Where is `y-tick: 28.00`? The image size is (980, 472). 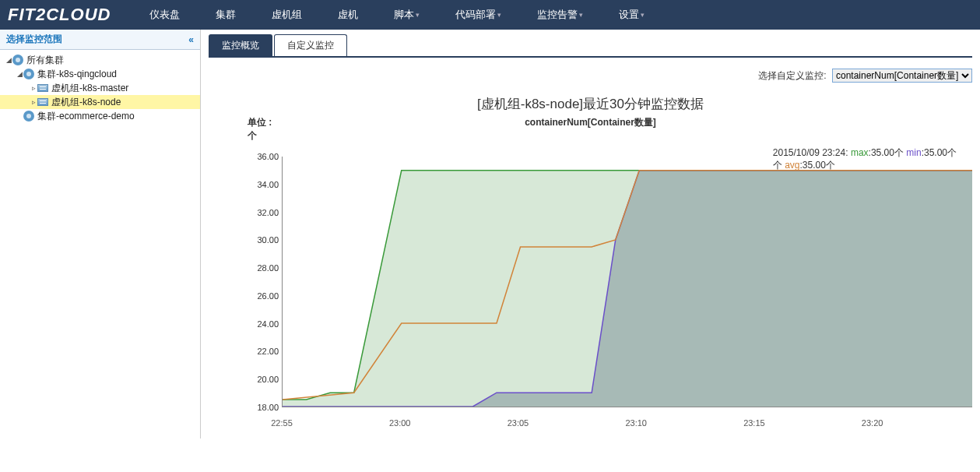
y-tick: 28.00 is located at coordinates (263, 268).